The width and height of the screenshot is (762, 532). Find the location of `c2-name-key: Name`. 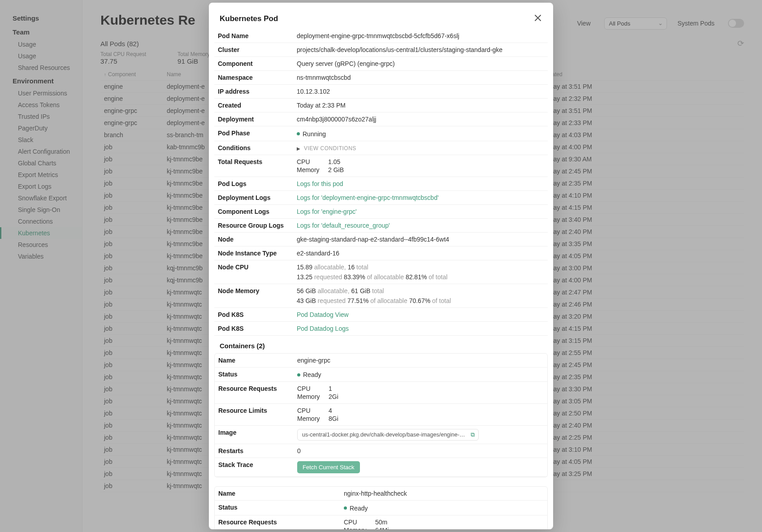

c2-name-key: Name is located at coordinates (277, 494).